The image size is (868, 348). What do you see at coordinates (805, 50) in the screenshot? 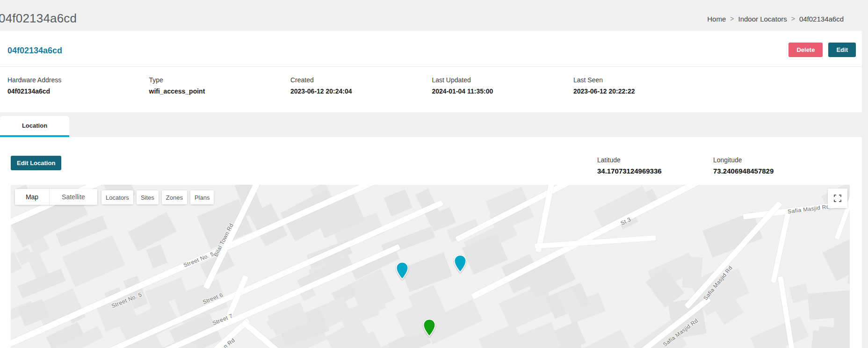
I see `delete-button: Delete` at bounding box center [805, 50].